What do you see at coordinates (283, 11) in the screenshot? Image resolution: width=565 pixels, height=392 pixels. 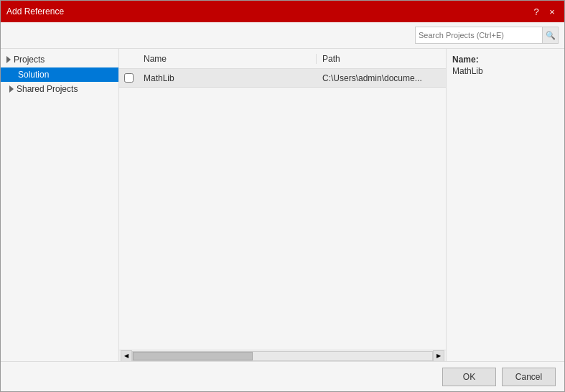 I see `title-bar: Add Reference ? ×` at bounding box center [283, 11].